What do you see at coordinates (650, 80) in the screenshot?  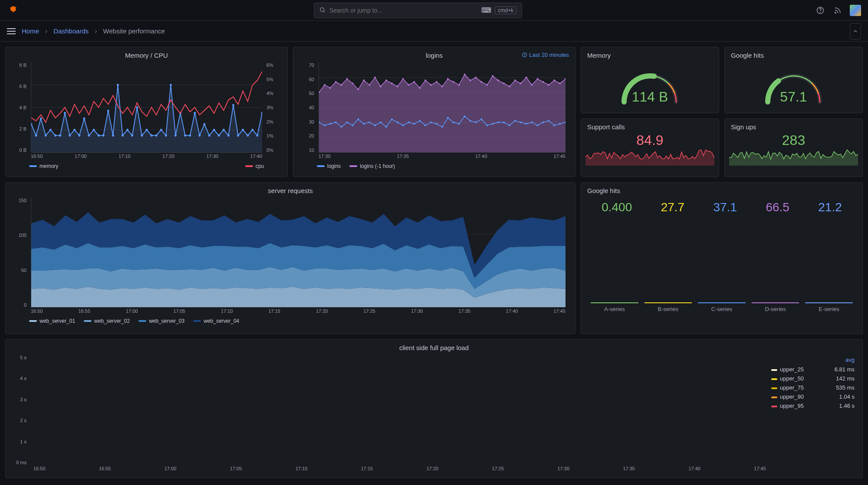 I see `panel-gauge-memory: Memory 114 B` at bounding box center [650, 80].